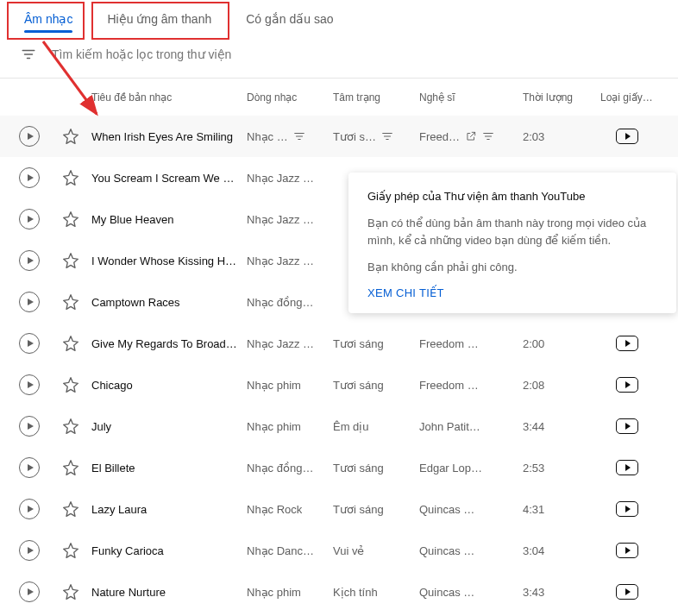 This screenshot has width=678, height=616. Describe the element at coordinates (562, 592) in the screenshot. I see `track-duration: 3:43` at that location.